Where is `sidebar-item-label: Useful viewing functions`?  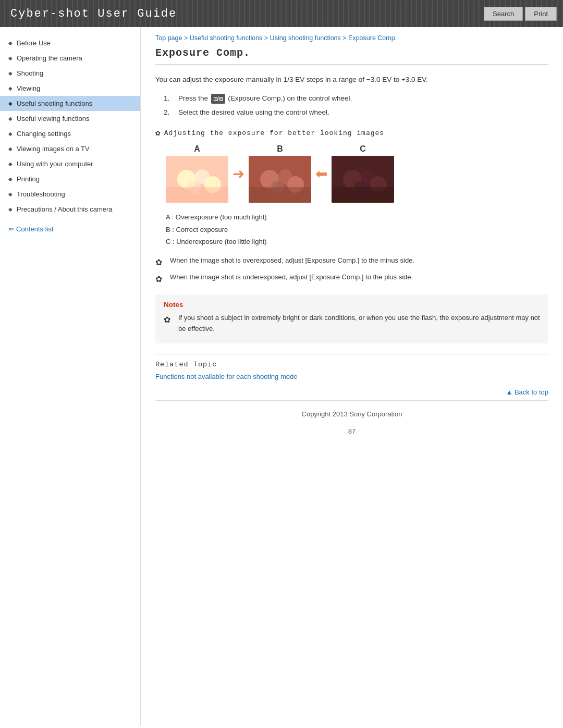
sidebar-item-label: Useful viewing functions is located at coordinates (53, 119).